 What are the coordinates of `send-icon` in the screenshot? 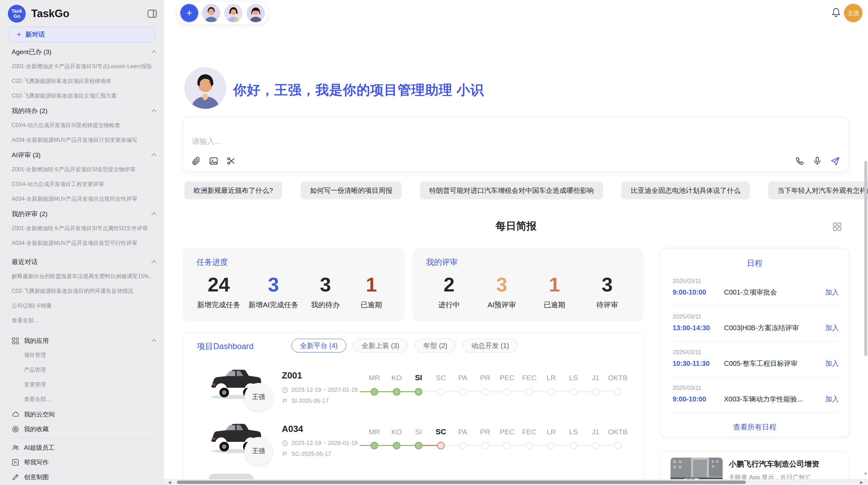 It's located at (835, 161).